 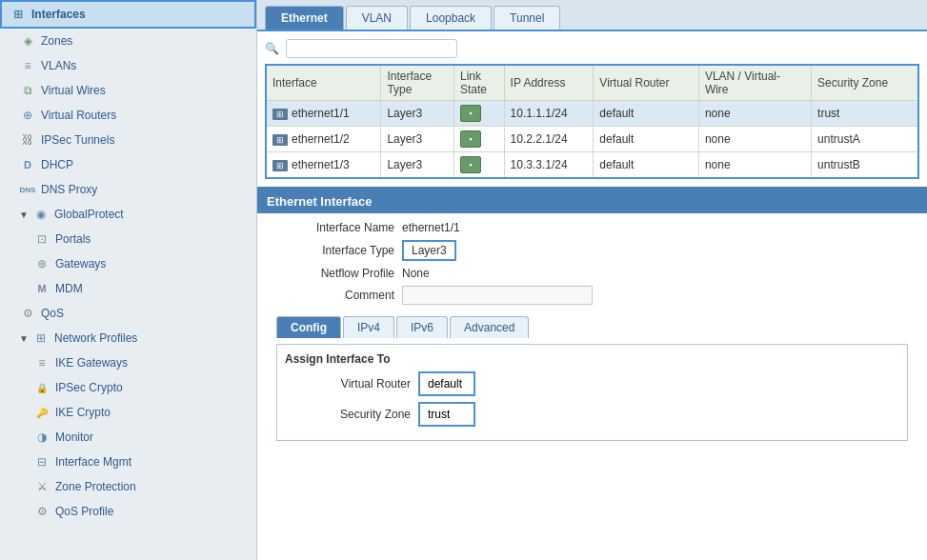 I want to click on tab-vlan: VLAN, so click(x=377, y=17).